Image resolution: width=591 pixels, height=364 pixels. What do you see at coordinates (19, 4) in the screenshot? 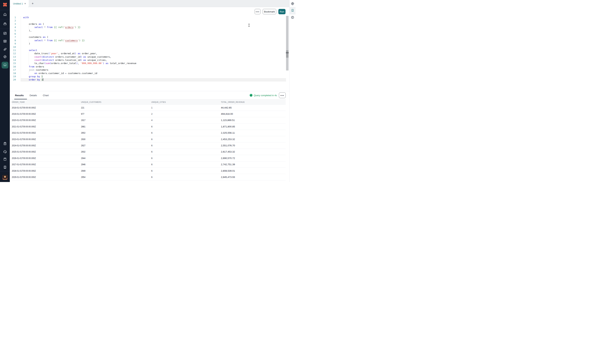
I see `tab-untitled-1: Untitled 1 ×` at bounding box center [19, 4].